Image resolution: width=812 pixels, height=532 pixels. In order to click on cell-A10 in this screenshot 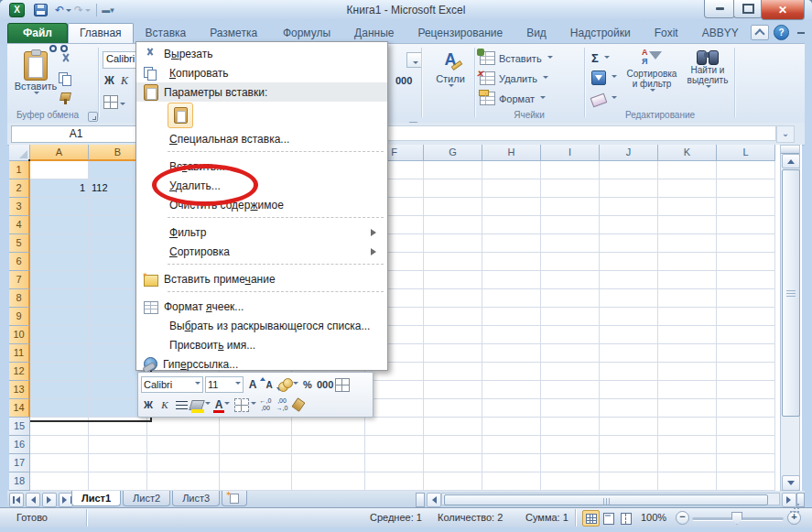, I will do `click(60, 335)`.